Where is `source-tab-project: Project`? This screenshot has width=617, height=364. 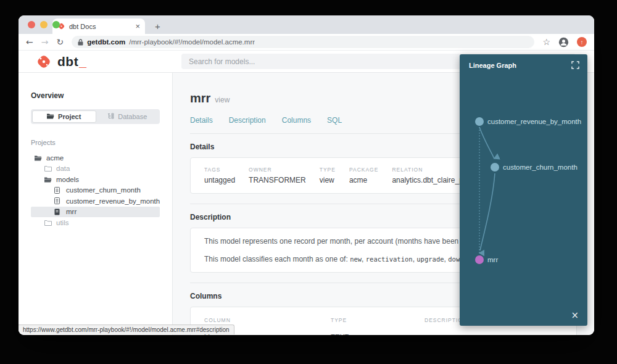 source-tab-project: Project is located at coordinates (64, 117).